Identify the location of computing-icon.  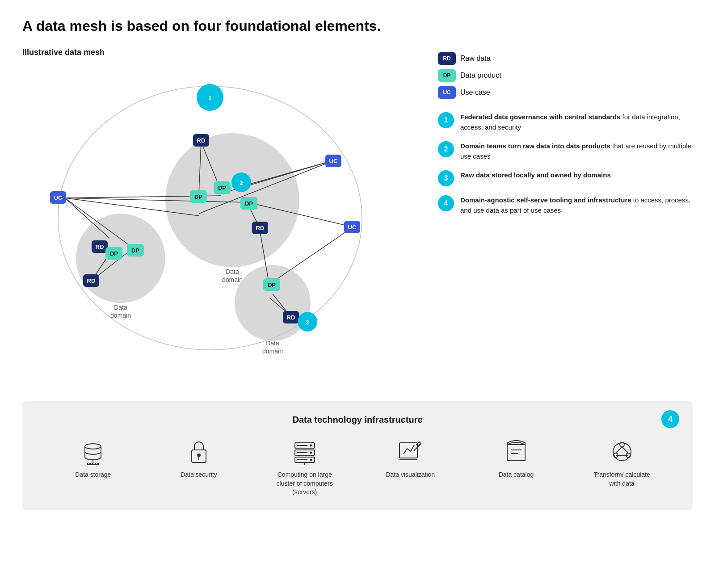
(305, 452).